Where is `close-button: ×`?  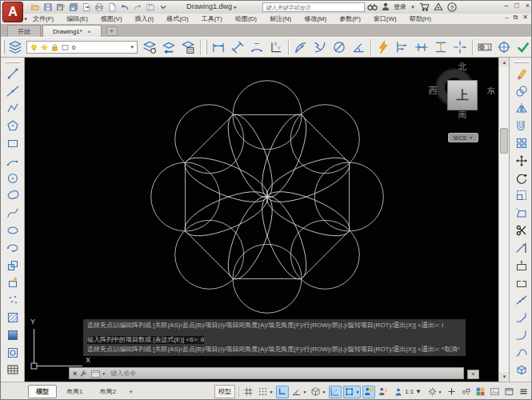 close-button: × is located at coordinates (528, 6).